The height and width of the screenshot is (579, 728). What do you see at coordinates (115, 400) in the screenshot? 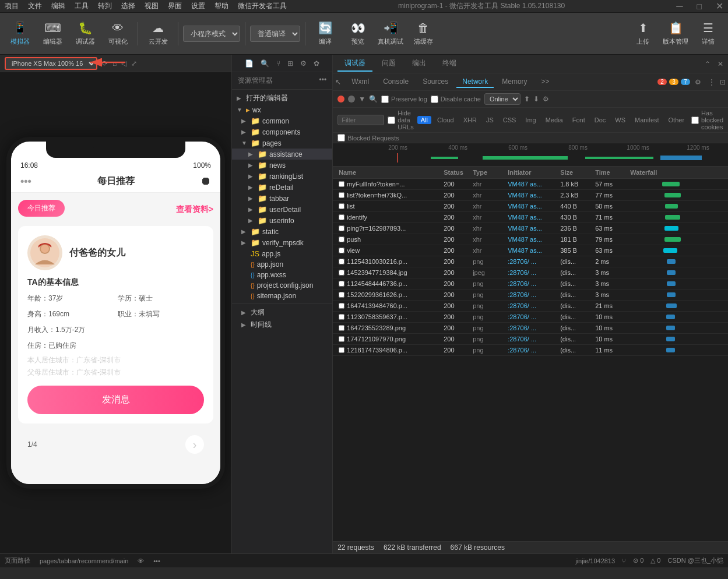
I see `send-message-button: 发消息` at bounding box center [115, 400].